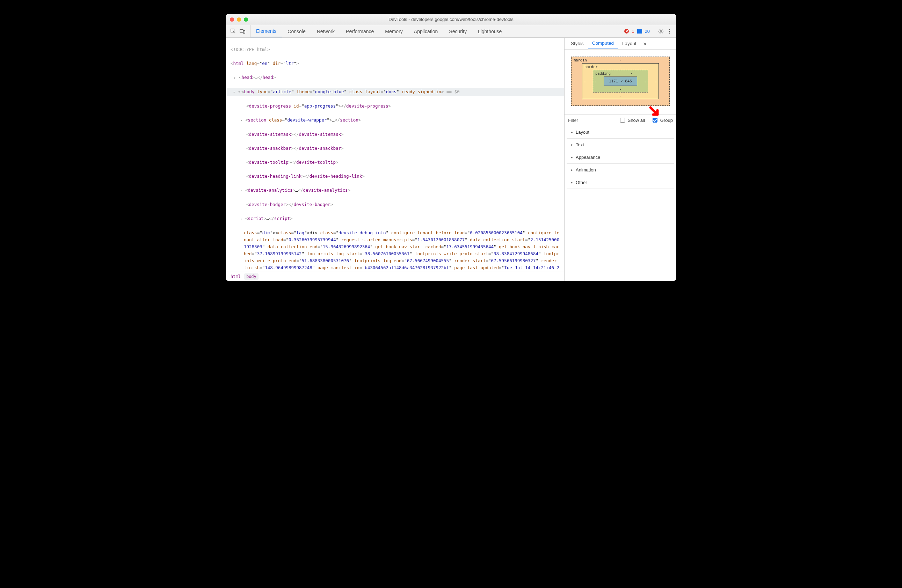  What do you see at coordinates (645, 44) in the screenshot?
I see `side-tab-more-icon: »` at bounding box center [645, 44].